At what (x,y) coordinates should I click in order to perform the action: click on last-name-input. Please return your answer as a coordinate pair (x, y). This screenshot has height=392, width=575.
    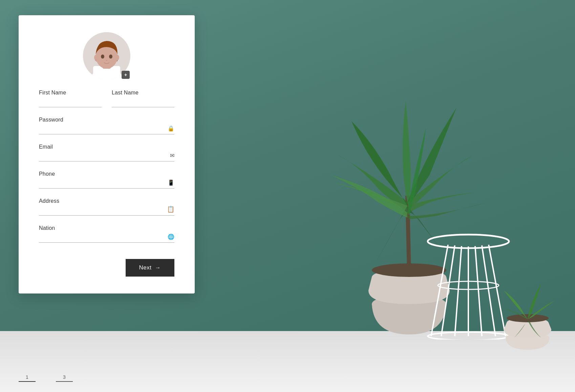
    Looking at the image, I should click on (143, 103).